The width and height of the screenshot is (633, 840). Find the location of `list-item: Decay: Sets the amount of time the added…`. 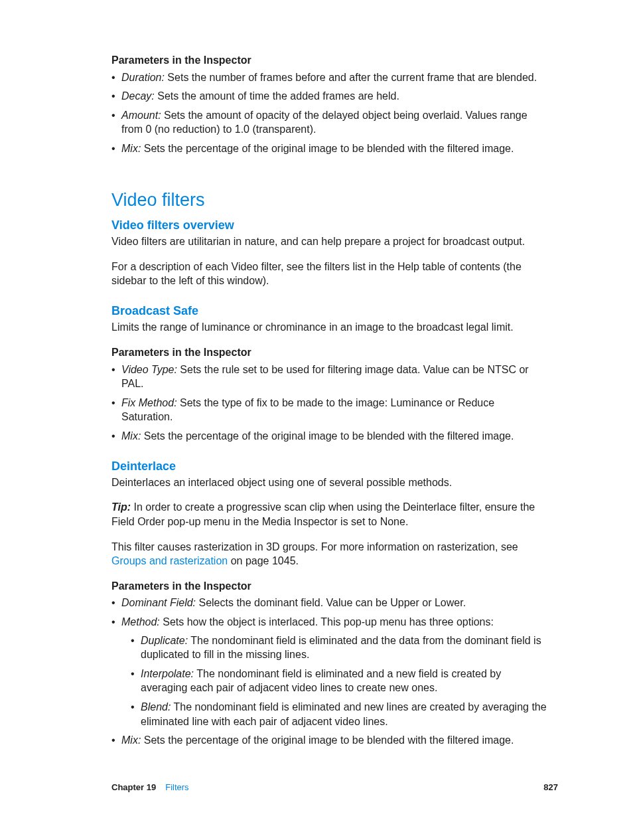

list-item: Decay: Sets the amount of time the added… is located at coordinates (329, 96).